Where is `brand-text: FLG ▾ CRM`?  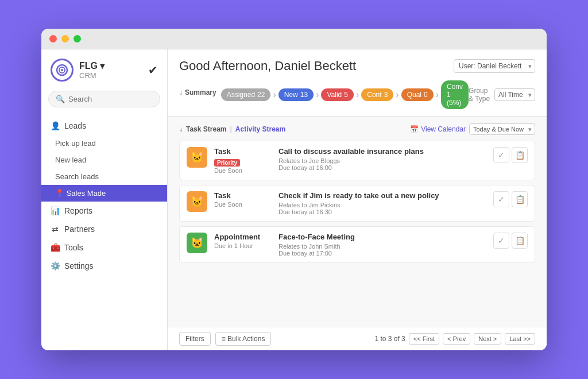
brand-text: FLG ▾ CRM is located at coordinates (92, 70).